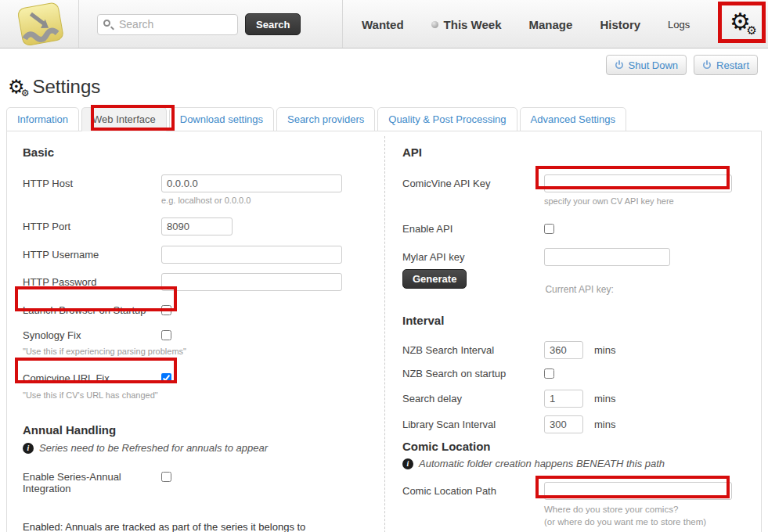  What do you see at coordinates (555, 24) in the screenshot?
I see `main-nav: Wanted This Week Manage History Logs` at bounding box center [555, 24].